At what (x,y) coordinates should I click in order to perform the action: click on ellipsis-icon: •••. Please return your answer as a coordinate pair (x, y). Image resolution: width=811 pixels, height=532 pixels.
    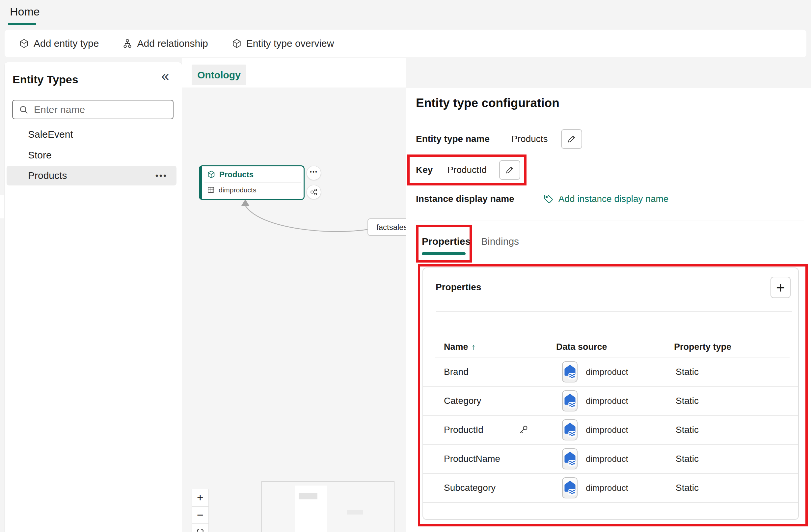
    Looking at the image, I should click on (313, 172).